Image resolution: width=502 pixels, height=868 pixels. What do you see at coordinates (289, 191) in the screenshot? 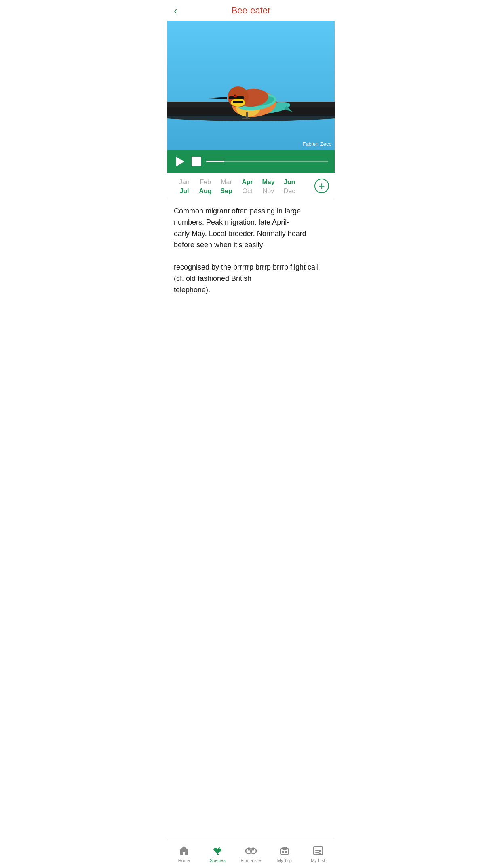
I see `month-dec: Dec` at bounding box center [289, 191].